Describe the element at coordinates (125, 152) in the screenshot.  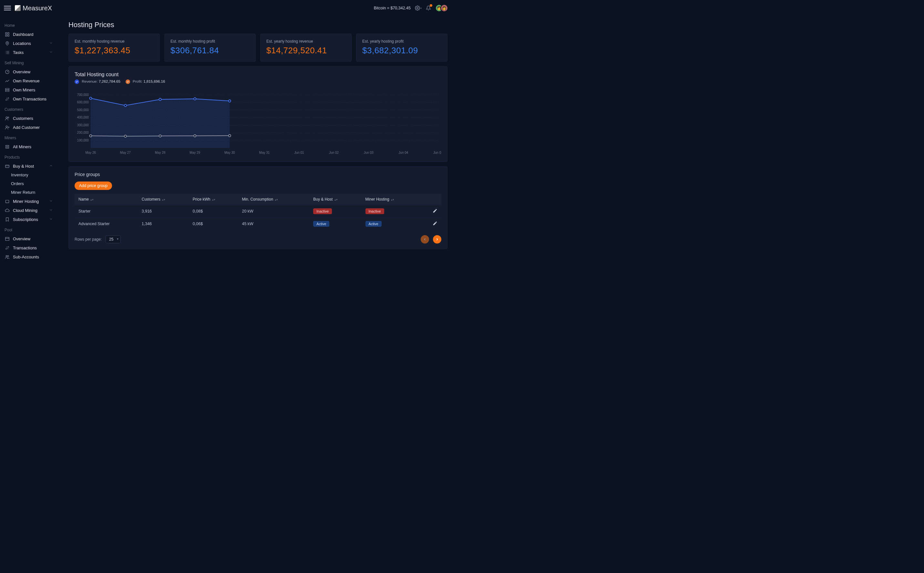
I see `svg-text: May 27` at that location.